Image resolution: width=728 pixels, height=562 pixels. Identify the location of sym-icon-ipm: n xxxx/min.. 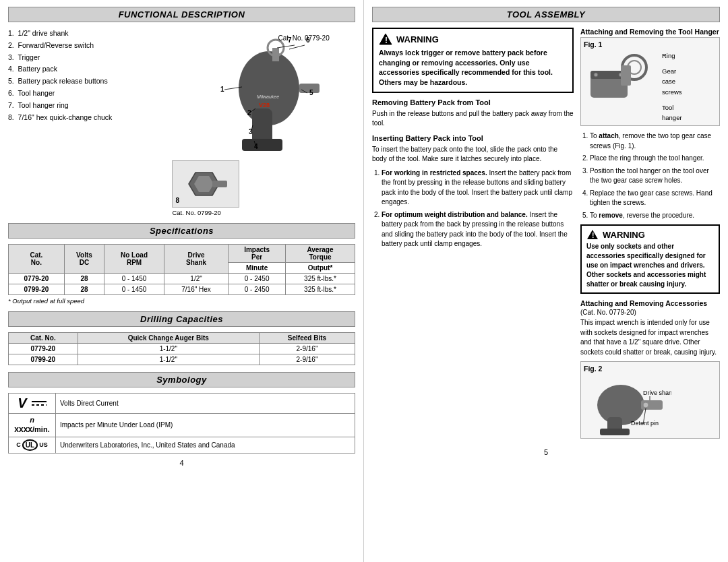
(32, 426).